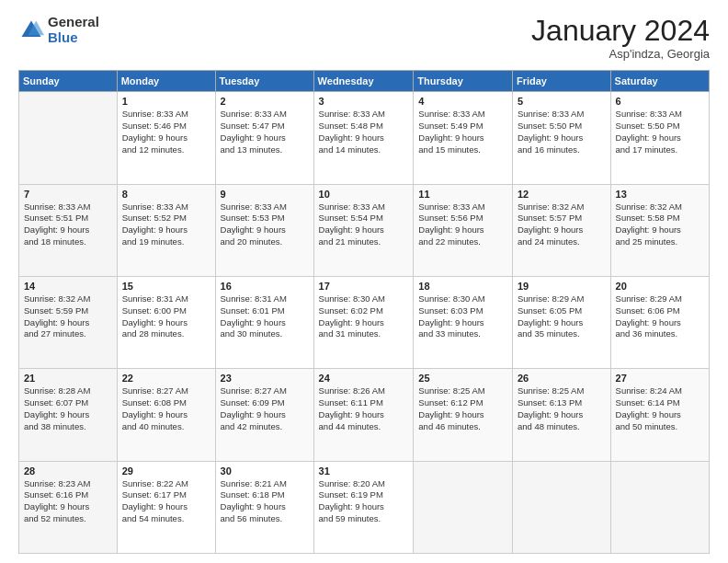 This screenshot has height=563, width=728. Describe the element at coordinates (660, 415) in the screenshot. I see `calendar-cell: 27Sunrise: 8:24 AMSunset: 6:14 PMDayligh…` at that location.